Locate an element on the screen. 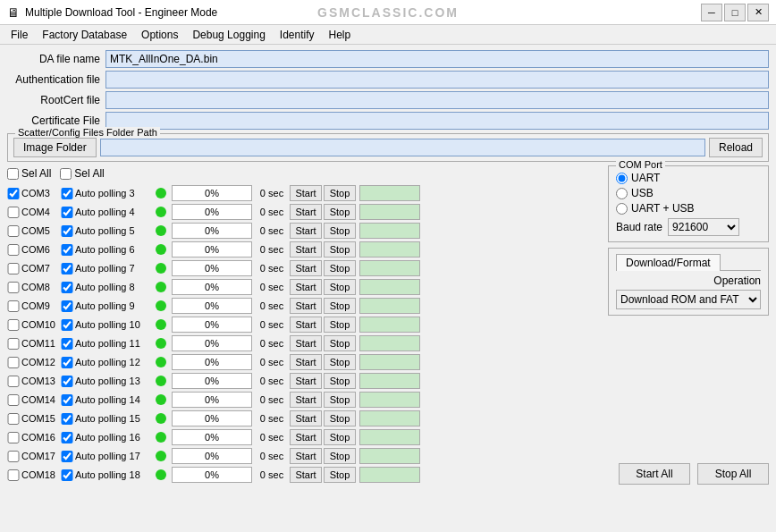 This screenshot has width=776, height=532. com-start-COM14: Start is located at coordinates (306, 400).